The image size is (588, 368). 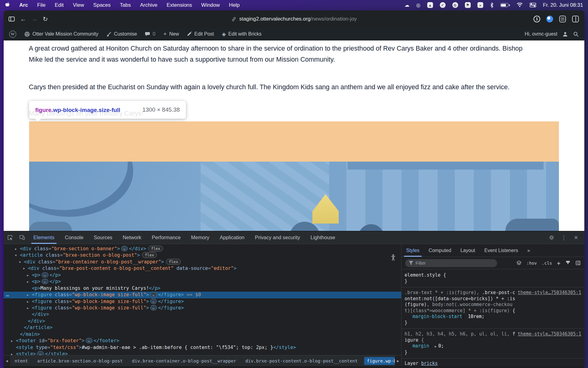 I want to click on styles-filter-input: Filter, so click(x=451, y=263).